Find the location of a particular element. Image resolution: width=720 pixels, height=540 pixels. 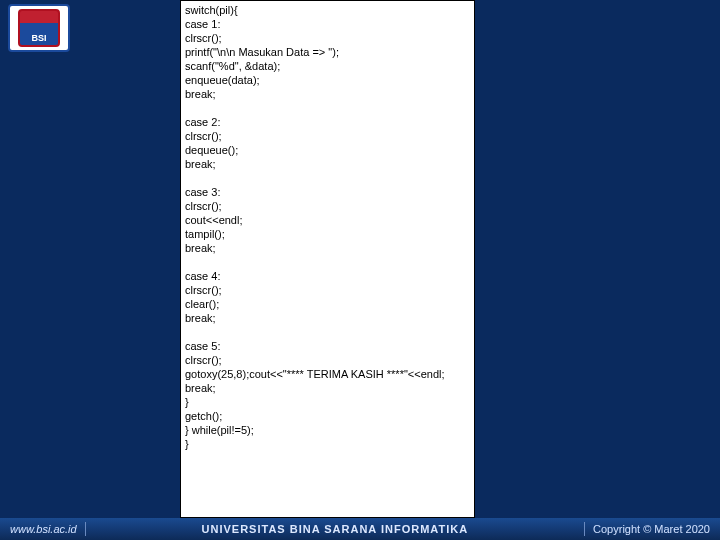

copyright-text: Copyright © Maret 2020 is located at coordinates (652, 529).